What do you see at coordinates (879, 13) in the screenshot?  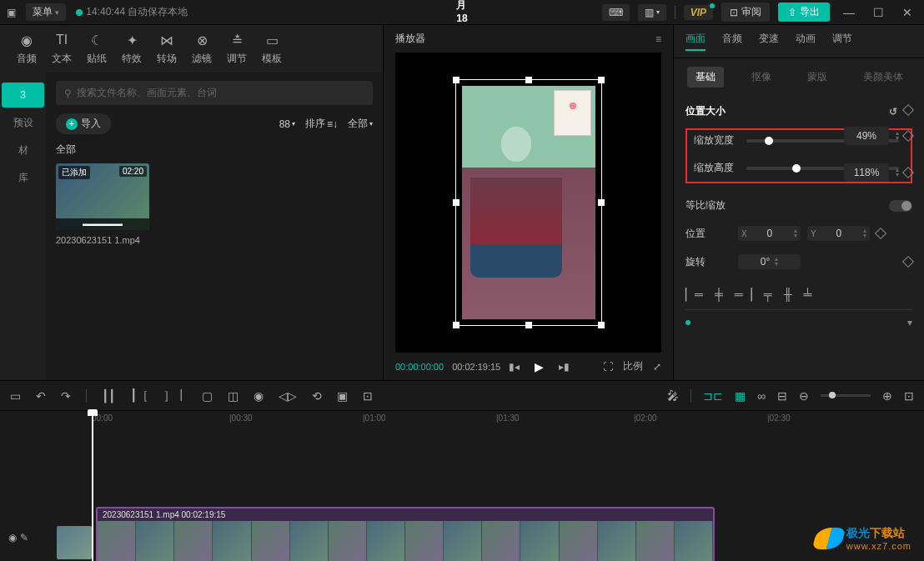 I see `maximize-button: ☐` at bounding box center [879, 13].